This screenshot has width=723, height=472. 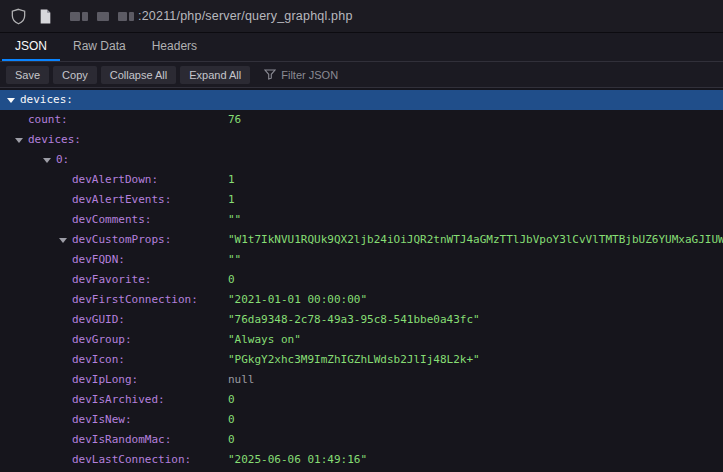 What do you see at coordinates (362, 320) in the screenshot?
I see `tree-row: devGUID:"76da9348-2c78-49a3-95c8-541bbe0…` at bounding box center [362, 320].